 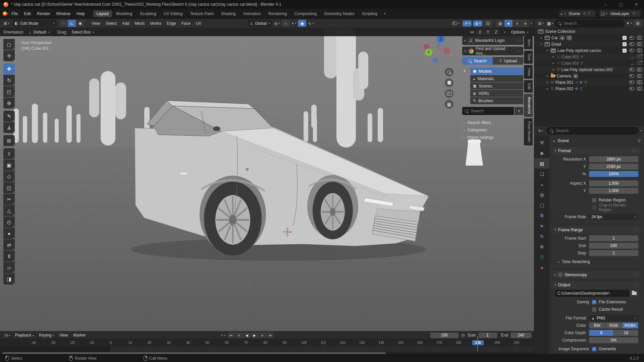 What do you see at coordinates (597, 151) in the screenshot?
I see `format-panel-header: ▾ Format ☰ ∷` at bounding box center [597, 151].